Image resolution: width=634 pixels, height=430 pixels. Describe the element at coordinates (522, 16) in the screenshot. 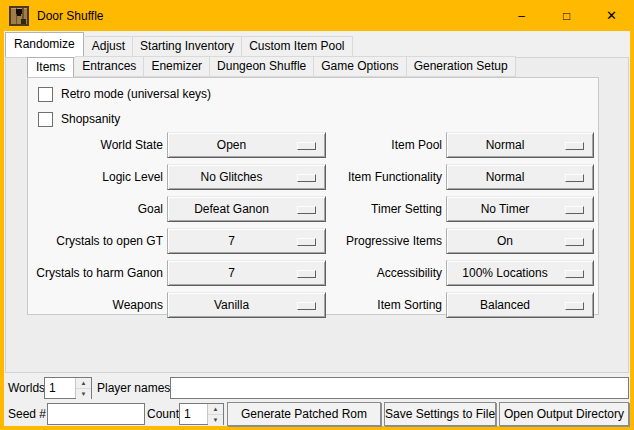

I see `minimize-button-icon: –` at that location.